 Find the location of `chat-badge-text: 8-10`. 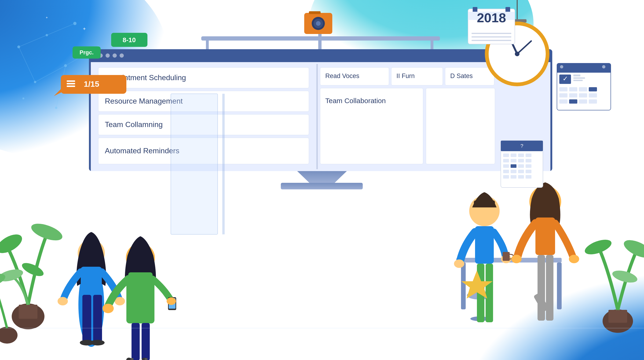

chat-badge-text: 8-10 is located at coordinates (129, 40).